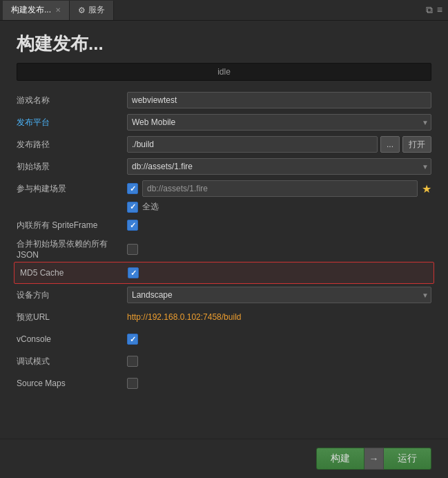  What do you see at coordinates (224, 122) in the screenshot?
I see `platform-row: 发布平台 Web Mobile Android iOS Windows Mac …` at bounding box center [224, 122].